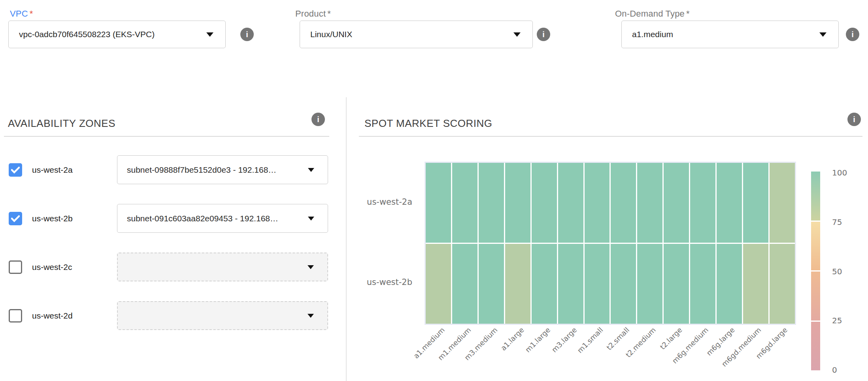  Describe the element at coordinates (835, 370) in the screenshot. I see `colorbar-tick-label: 0` at that location.